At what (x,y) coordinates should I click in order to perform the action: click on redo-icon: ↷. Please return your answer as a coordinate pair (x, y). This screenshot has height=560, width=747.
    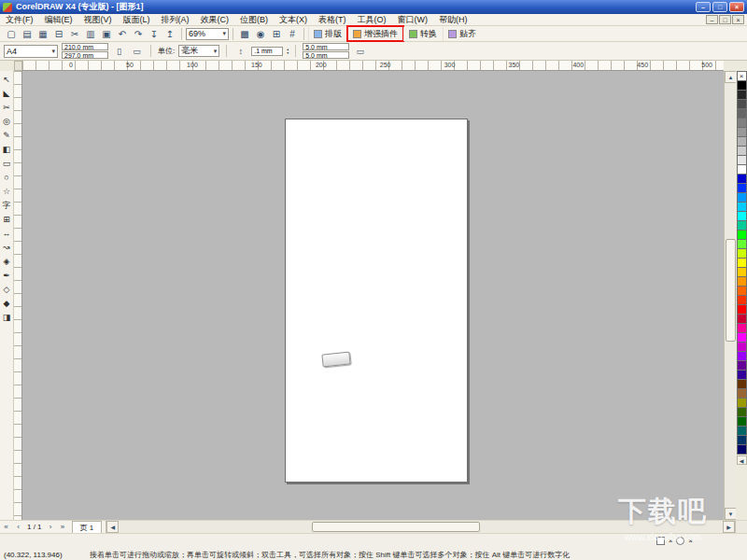
    Looking at the image, I should click on (138, 34).